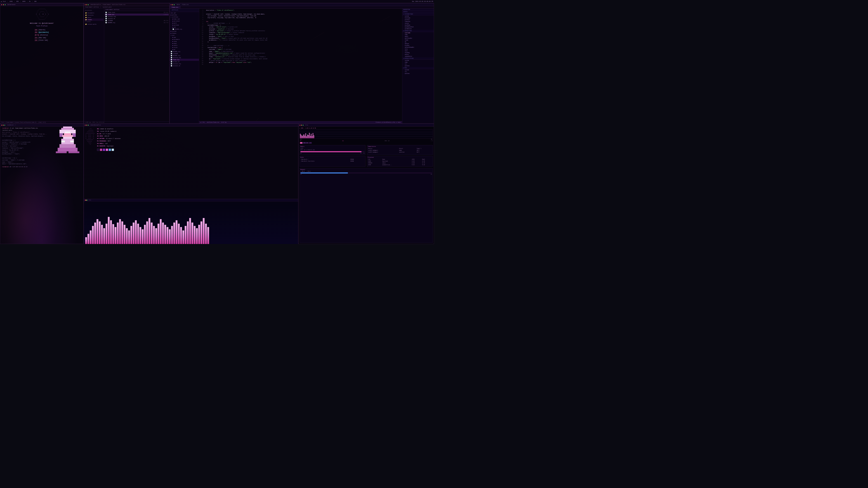 The width and height of the screenshot is (868, 488). I want to click on outline-item-np-src: · src, so click(418, 64).